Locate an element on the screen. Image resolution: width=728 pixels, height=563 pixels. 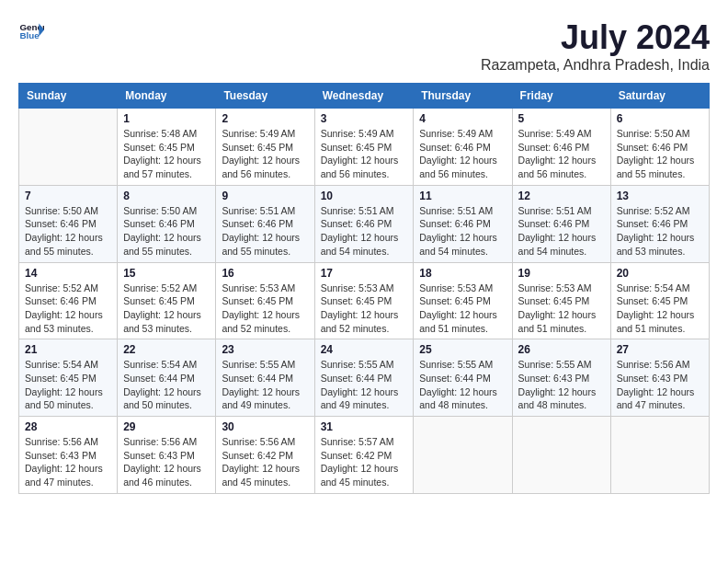
column-header-saturday: Saturday is located at coordinates (660, 96).